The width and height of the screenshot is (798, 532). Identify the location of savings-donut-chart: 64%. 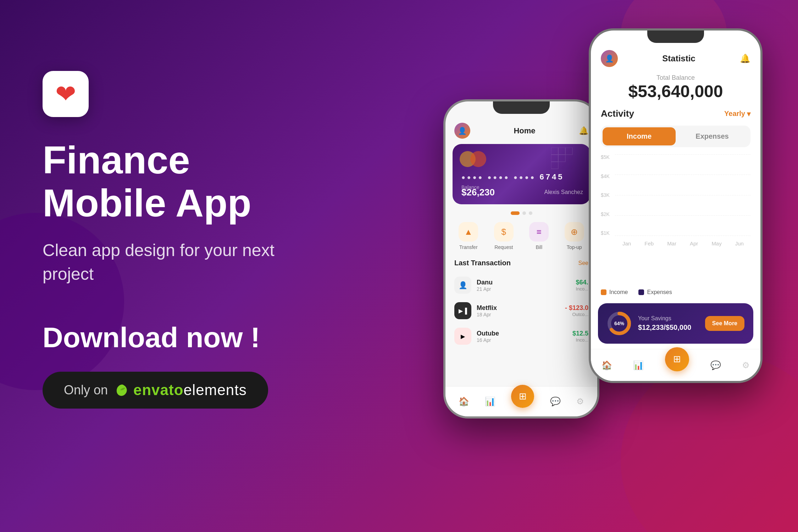
(619, 323).